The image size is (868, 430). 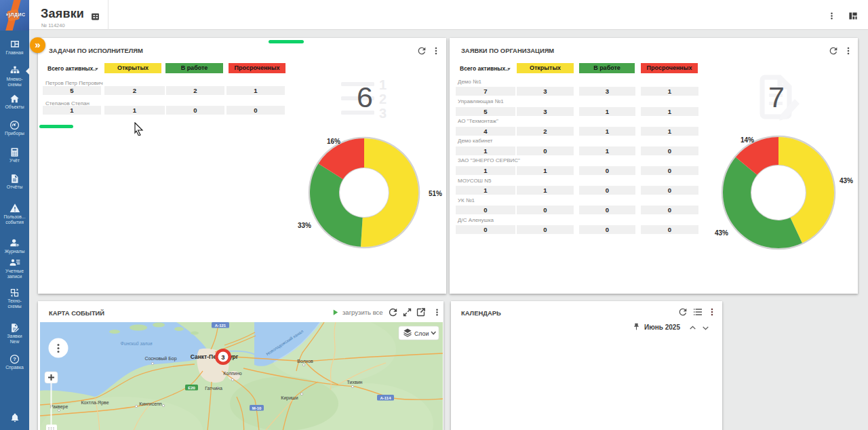 What do you see at coordinates (191, 388) in the screenshot?
I see `svg-text: Е20` at bounding box center [191, 388].